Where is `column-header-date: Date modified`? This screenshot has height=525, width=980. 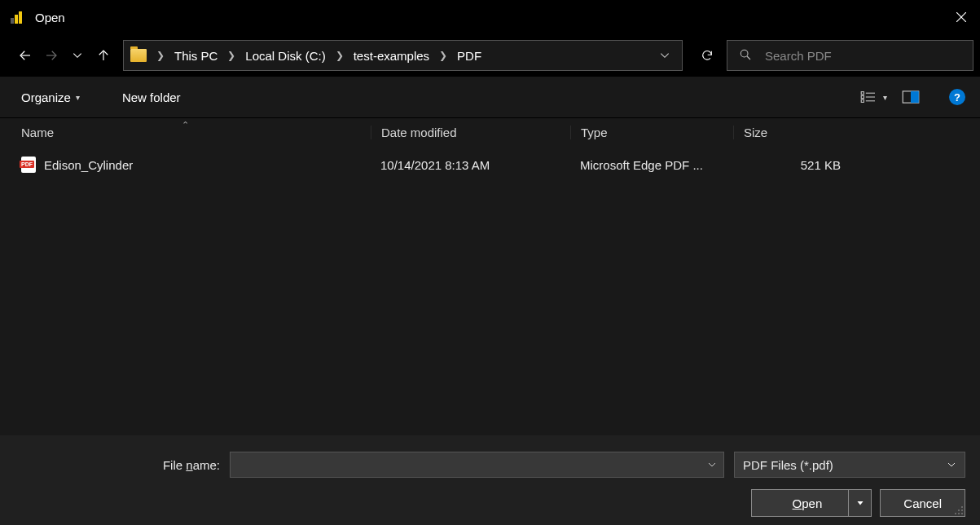
column-header-date: Date modified is located at coordinates (471, 132).